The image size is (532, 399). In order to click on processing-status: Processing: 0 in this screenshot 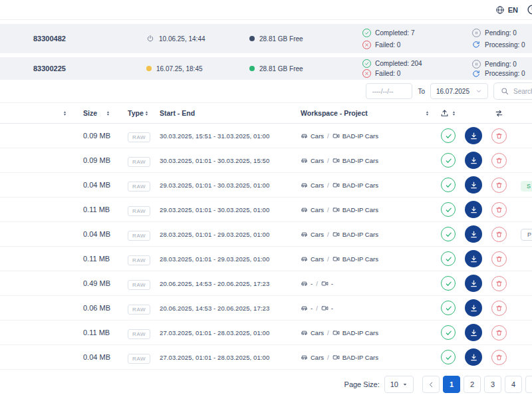, I will do `click(499, 74)`.